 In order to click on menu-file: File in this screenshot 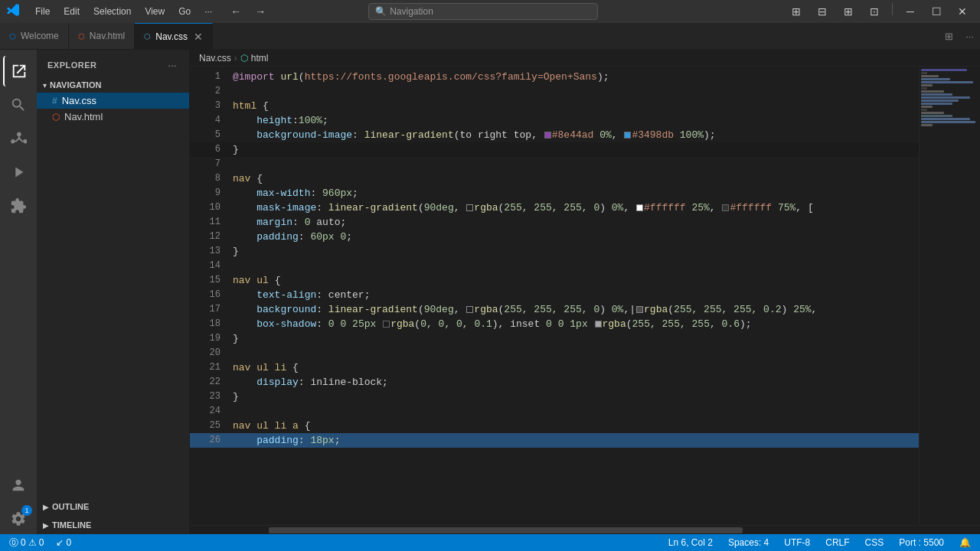, I will do `click(43, 11)`.